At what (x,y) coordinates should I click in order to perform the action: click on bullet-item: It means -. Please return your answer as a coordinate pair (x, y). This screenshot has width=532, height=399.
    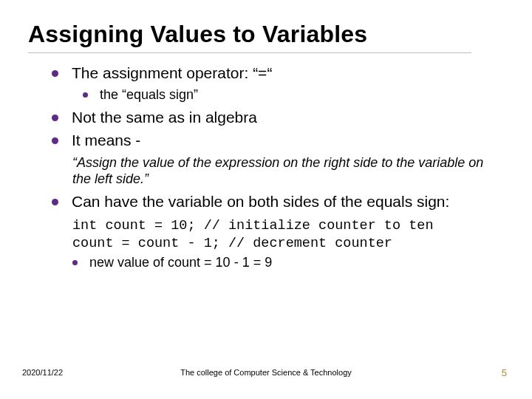
    Looking at the image, I should click on (281, 140).